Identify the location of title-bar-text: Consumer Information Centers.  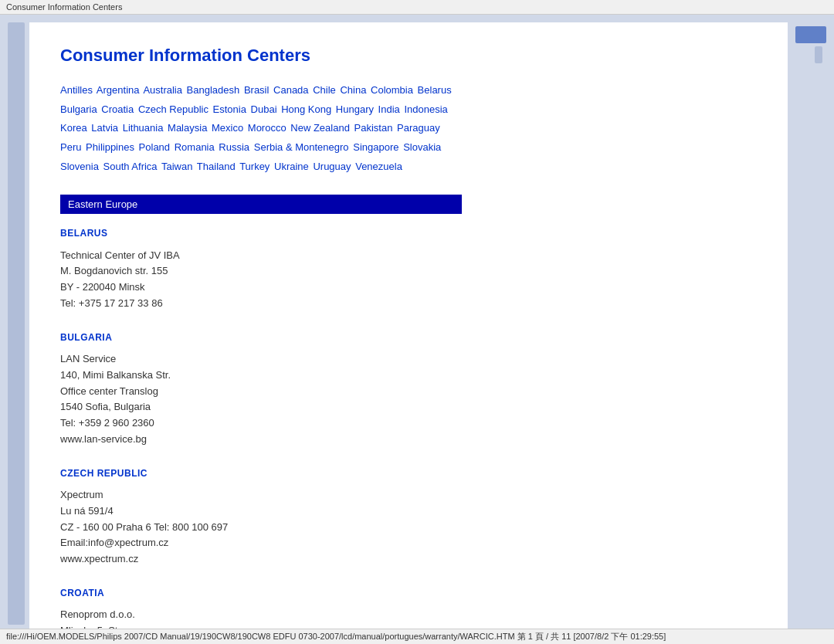
(64, 7).